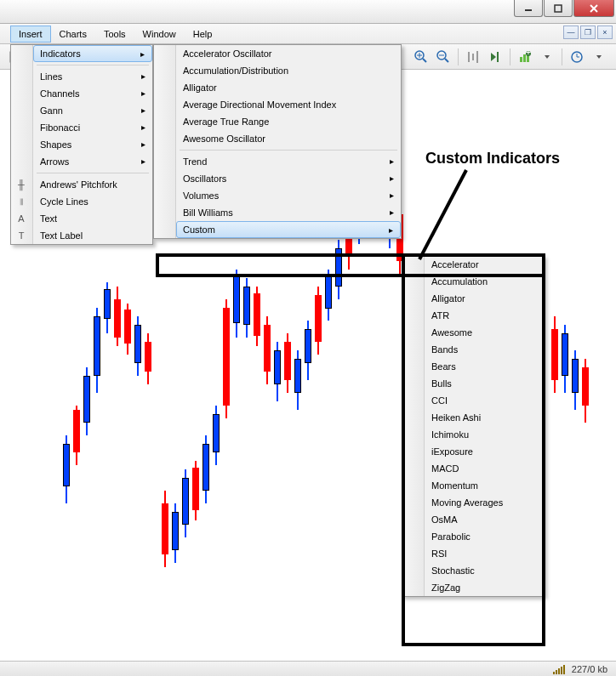 Image resolution: width=616 pixels, height=676 pixels. Describe the element at coordinates (473, 450) in the screenshot. I see `annotation-highlight-box` at that location.